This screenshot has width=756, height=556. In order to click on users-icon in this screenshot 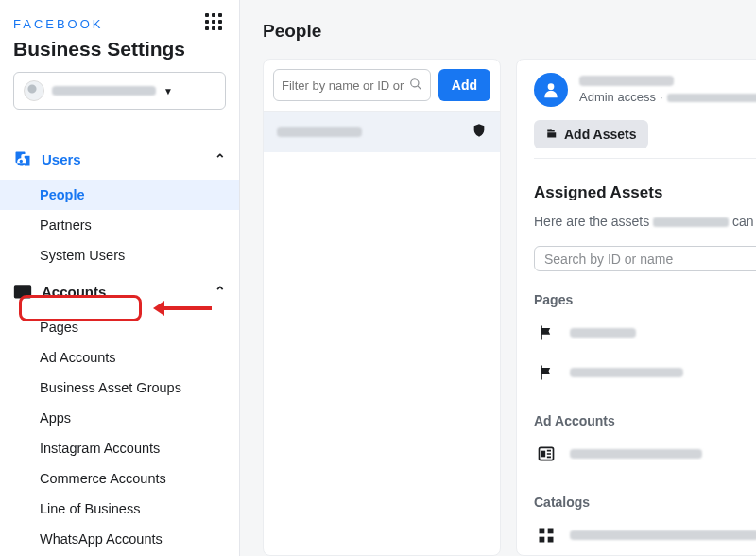, I will do `click(23, 159)`.